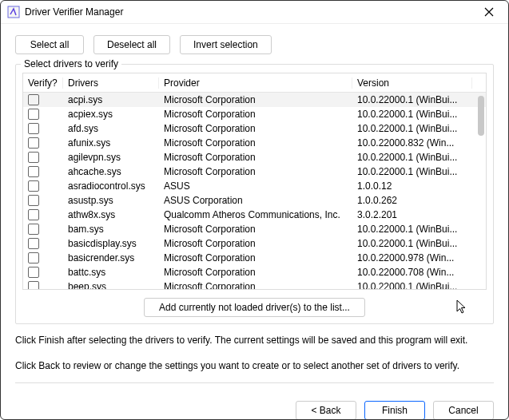 The image size is (509, 420). Describe the element at coordinates (254, 186) in the screenshot. I see `table-row: asradiocontrol.sysASUS1.0.0.12` at that location.